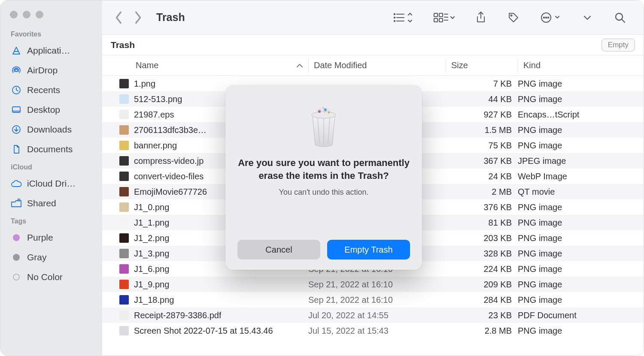 This screenshot has height=356, width=644. I want to click on sidebar-item-label: Recents, so click(44, 90).